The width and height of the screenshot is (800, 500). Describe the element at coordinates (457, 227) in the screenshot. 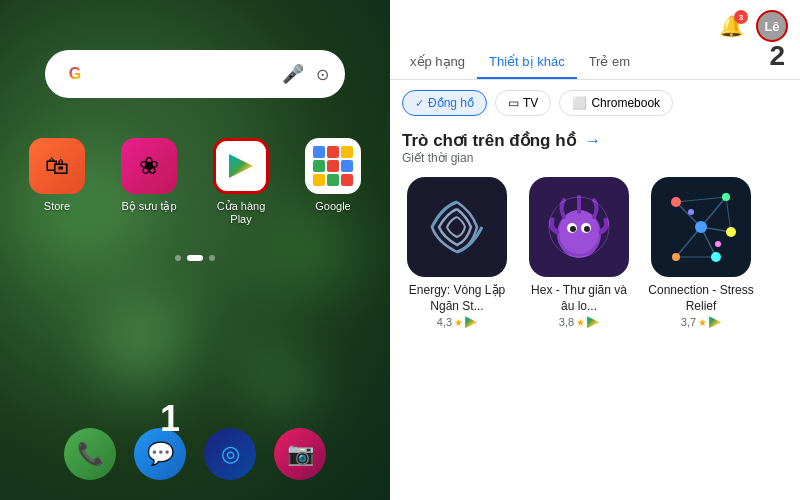

I see `energy-svg` at that location.